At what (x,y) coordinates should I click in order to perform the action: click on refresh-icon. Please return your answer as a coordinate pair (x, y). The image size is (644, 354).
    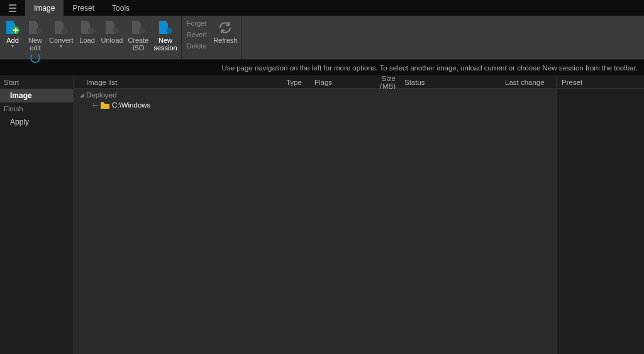
    Looking at the image, I should click on (225, 28).